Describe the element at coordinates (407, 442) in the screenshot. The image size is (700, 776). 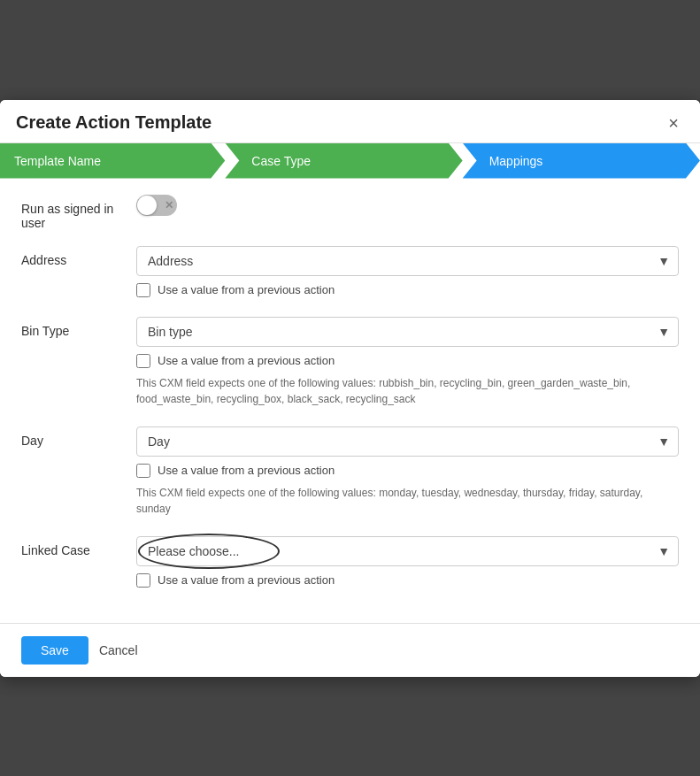
I see `day-select: Day` at that location.